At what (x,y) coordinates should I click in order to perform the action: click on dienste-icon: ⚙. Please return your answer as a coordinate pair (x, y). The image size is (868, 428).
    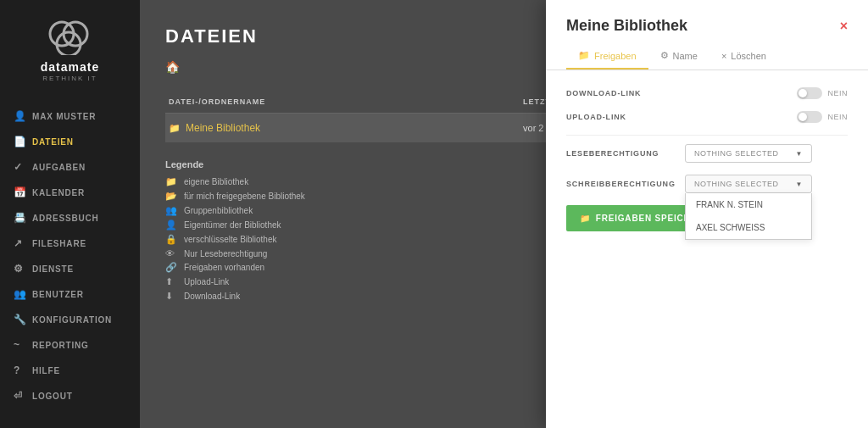
    Looking at the image, I should click on (19, 269).